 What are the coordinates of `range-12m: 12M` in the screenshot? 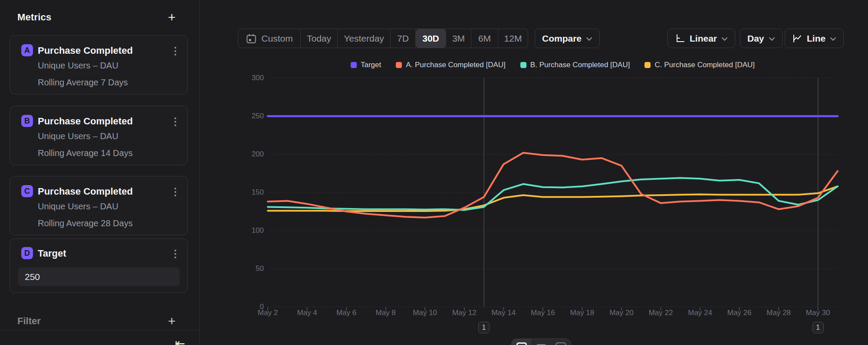 It's located at (513, 38).